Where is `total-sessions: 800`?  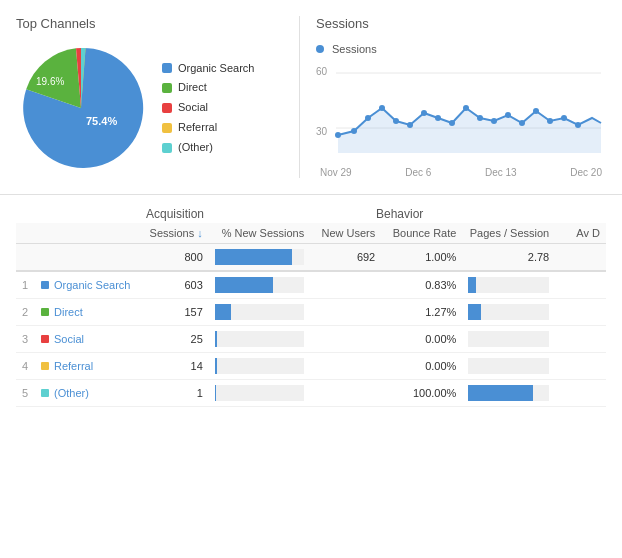 total-sessions: 800 is located at coordinates (174, 258).